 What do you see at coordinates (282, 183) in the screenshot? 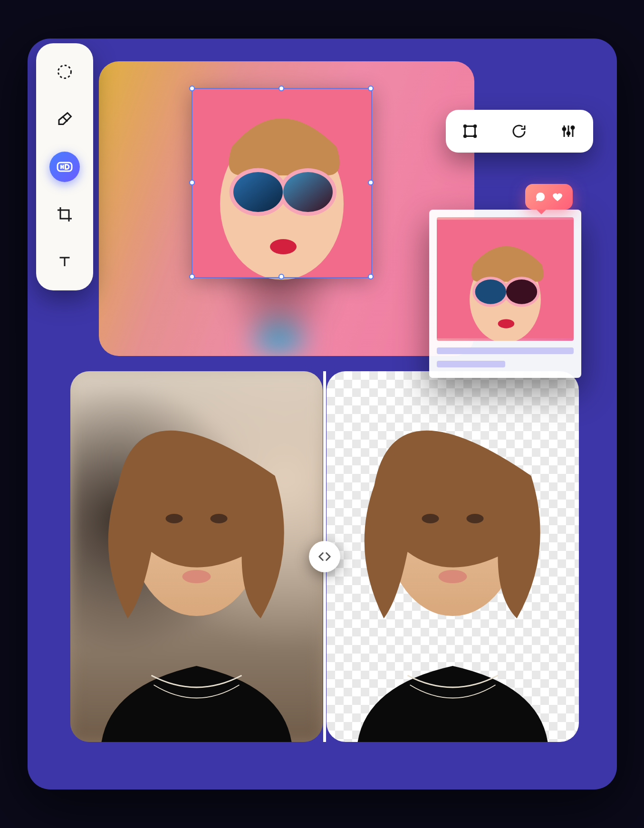
I see `crop-selection` at bounding box center [282, 183].